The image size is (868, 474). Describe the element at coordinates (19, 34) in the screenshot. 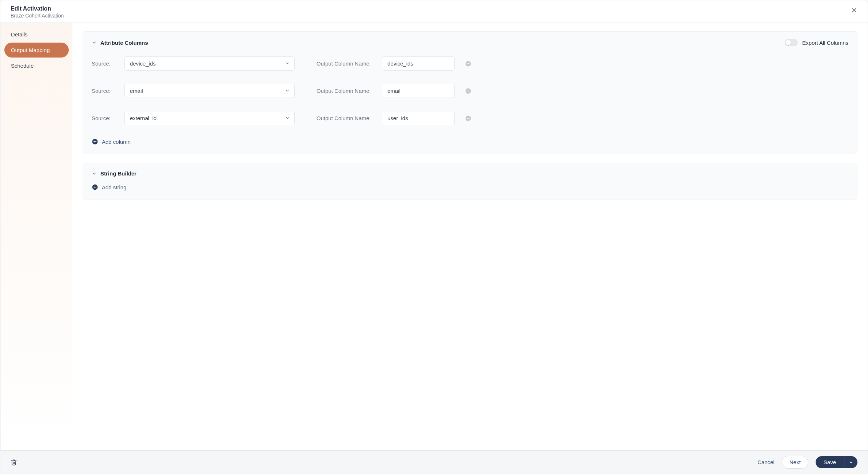

I see `sidebar-item-label: Details` at that location.